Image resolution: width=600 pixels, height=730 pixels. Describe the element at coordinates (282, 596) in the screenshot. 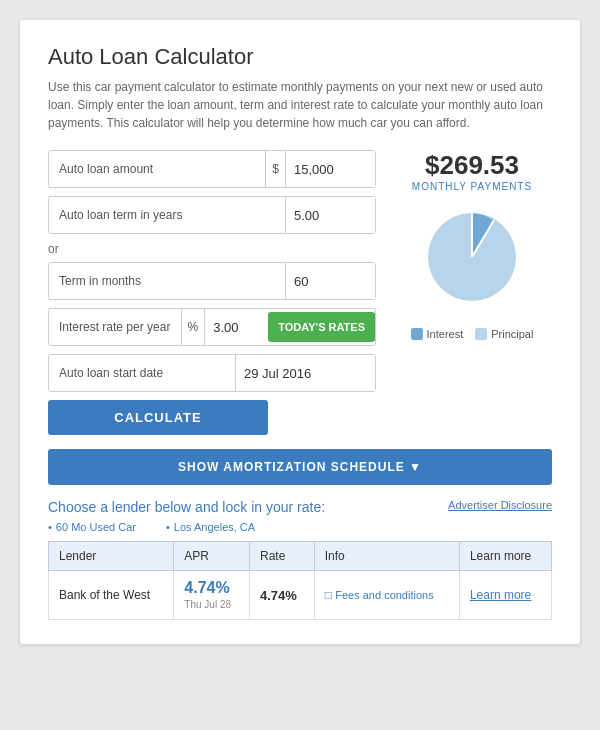

I see `lender-rate: 4.74%` at that location.